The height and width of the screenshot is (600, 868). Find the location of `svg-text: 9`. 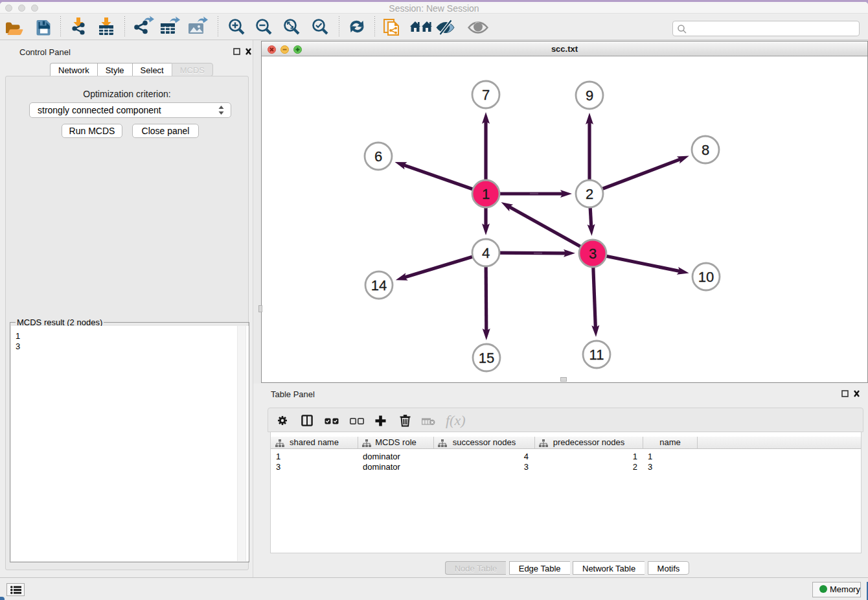

svg-text: 9 is located at coordinates (589, 96).